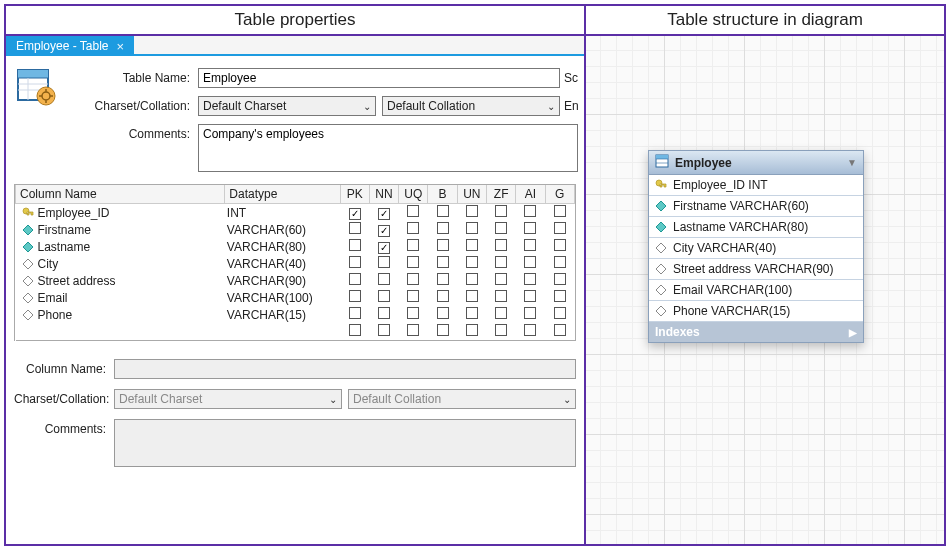  Describe the element at coordinates (345, 443) in the screenshot. I see `col-comments-textarea` at that location.